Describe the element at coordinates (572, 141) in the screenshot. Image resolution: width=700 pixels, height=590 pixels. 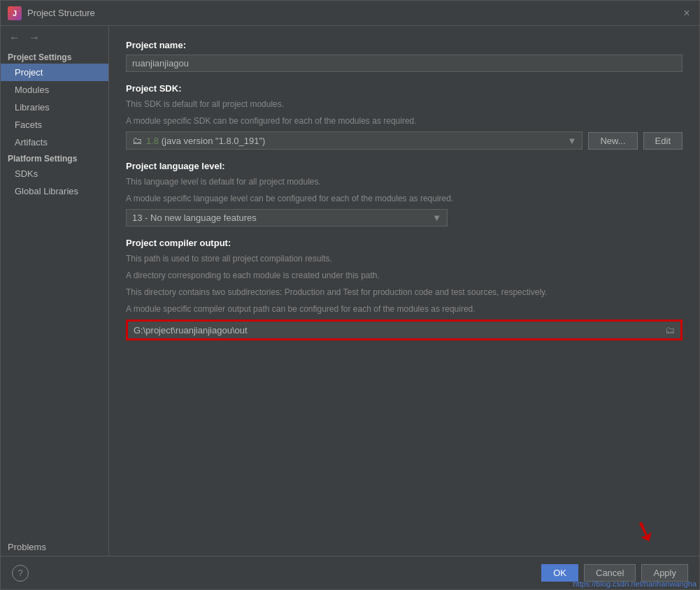
I see `sdk-dropdown-arrow-icon: ▼` at that location.